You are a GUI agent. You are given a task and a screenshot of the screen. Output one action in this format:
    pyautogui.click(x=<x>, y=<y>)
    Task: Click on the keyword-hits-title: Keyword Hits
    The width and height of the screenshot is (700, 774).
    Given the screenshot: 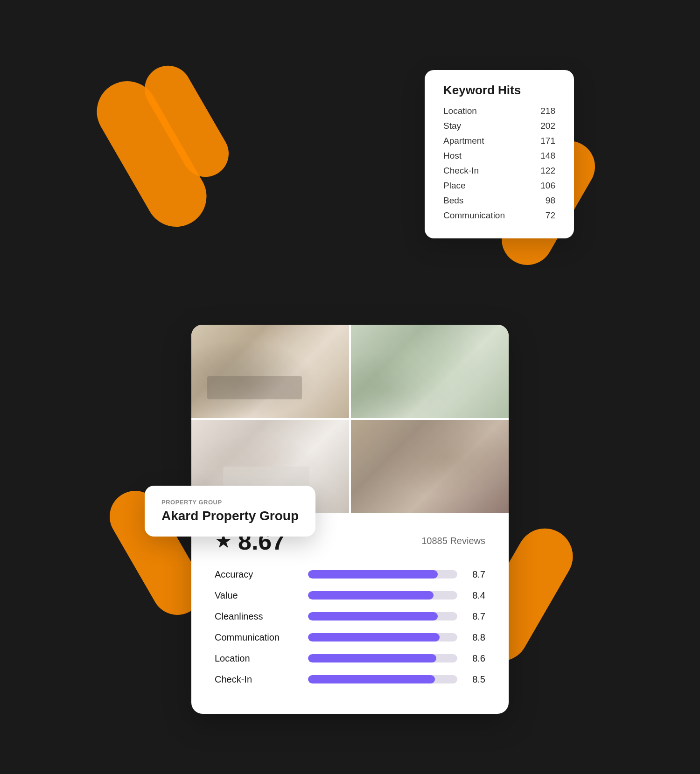 What is the action you would take?
    pyautogui.click(x=499, y=91)
    